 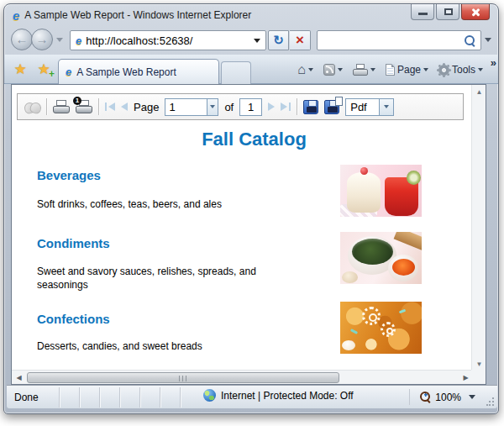 I want to click on tools-caret-icon, so click(x=480, y=70).